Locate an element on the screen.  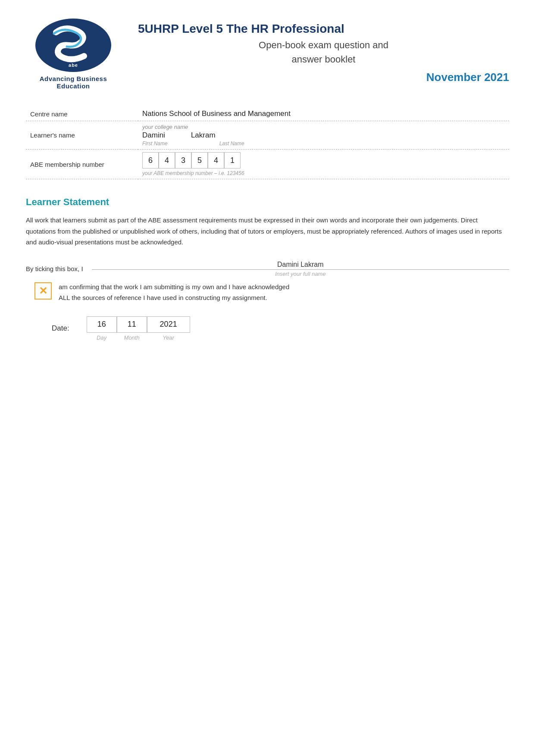
membership-label: ABE membership number is located at coordinates (82, 165).